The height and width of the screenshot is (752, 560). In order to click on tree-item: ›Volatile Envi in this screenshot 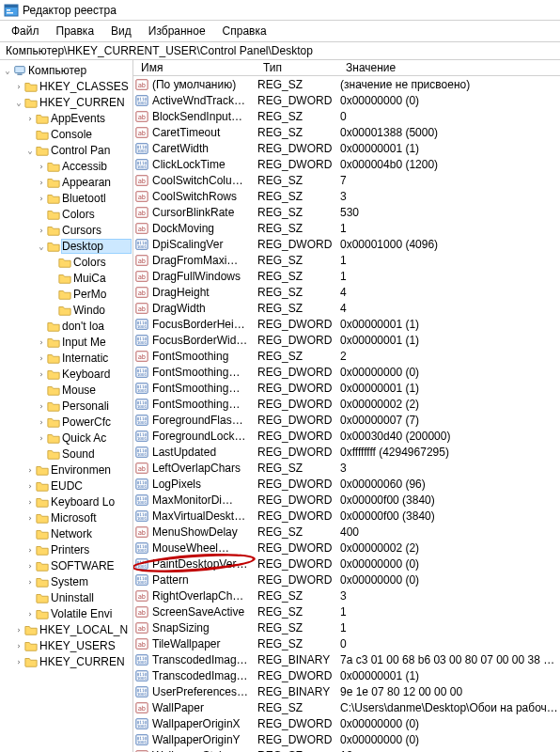, I will do `click(68, 613)`.